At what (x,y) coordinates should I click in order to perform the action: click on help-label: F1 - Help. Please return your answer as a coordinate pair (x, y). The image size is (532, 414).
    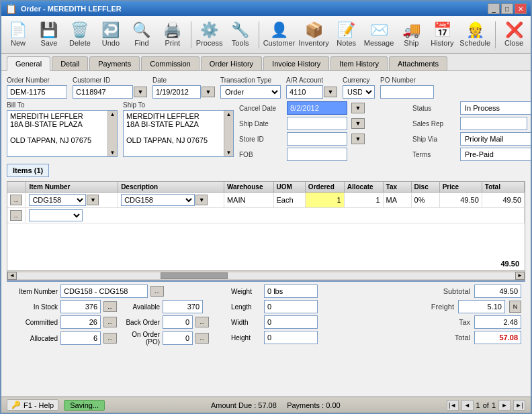
    Looking at the image, I should click on (39, 405).